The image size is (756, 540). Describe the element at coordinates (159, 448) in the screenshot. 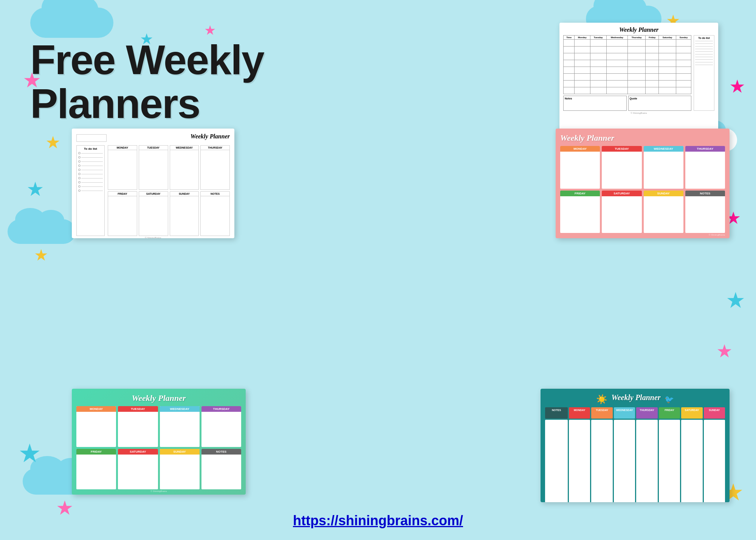

I see `teal-days-grid: MONDAY TUESDAY WEDNESDAY THURSDAY FRIDAY…` at that location.